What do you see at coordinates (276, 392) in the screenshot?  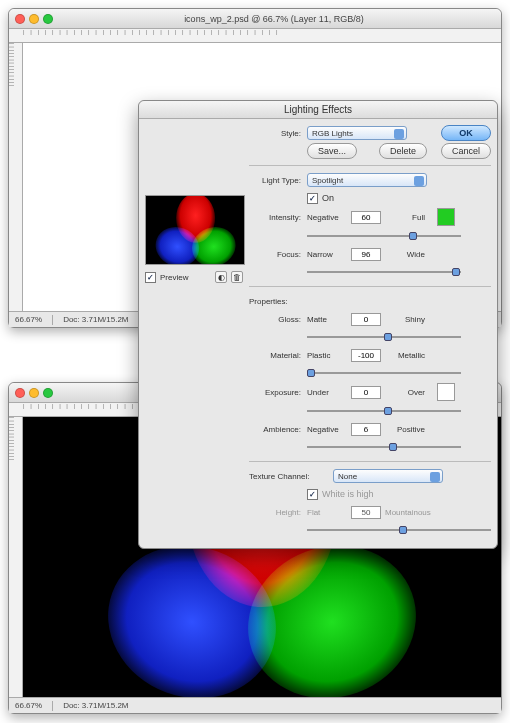 I see `exposure-label: Exposure:` at bounding box center [276, 392].